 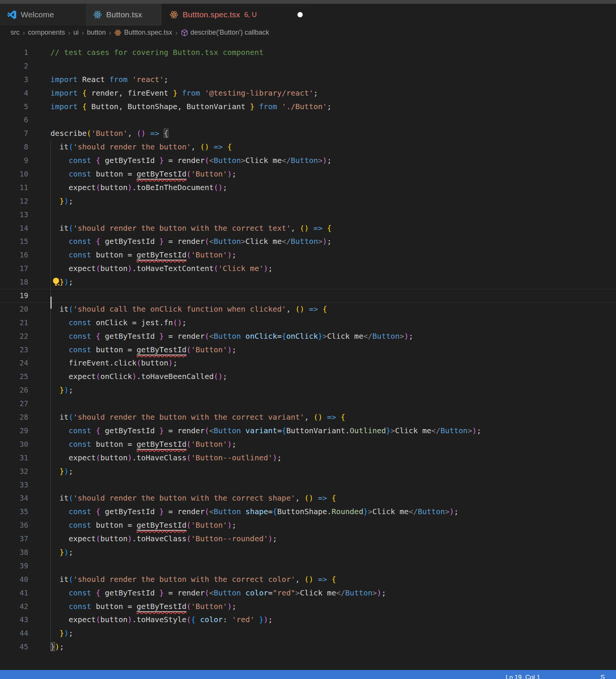 I want to click on line-number: 38, so click(x=14, y=553).